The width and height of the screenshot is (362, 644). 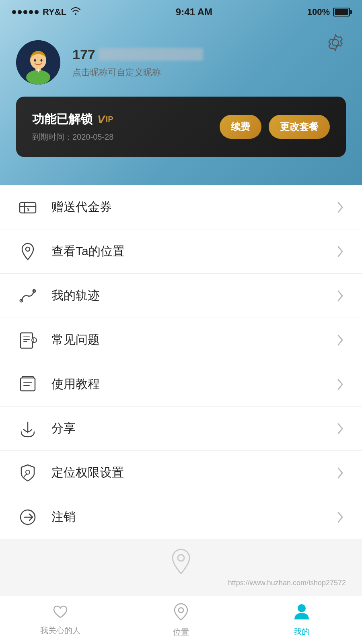 What do you see at coordinates (181, 296) in the screenshot?
I see `menu-item-my-track: 我的轨迹` at bounding box center [181, 296].